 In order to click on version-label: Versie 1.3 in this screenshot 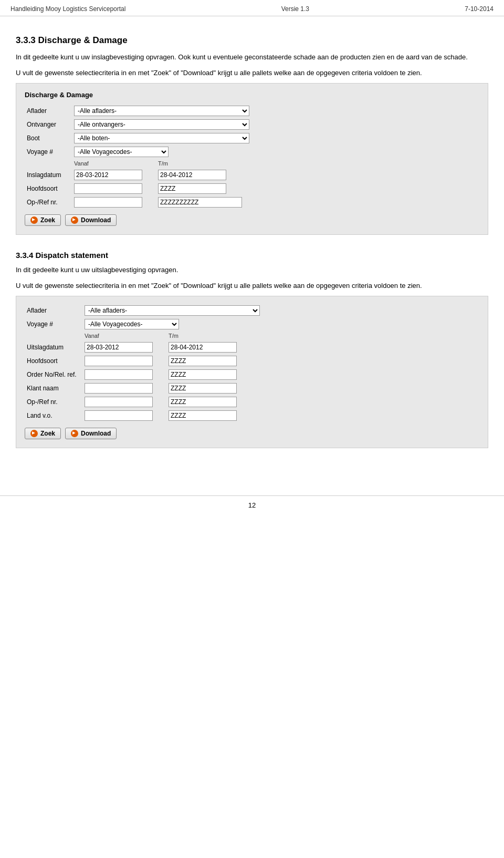, I will do `click(295, 9)`.